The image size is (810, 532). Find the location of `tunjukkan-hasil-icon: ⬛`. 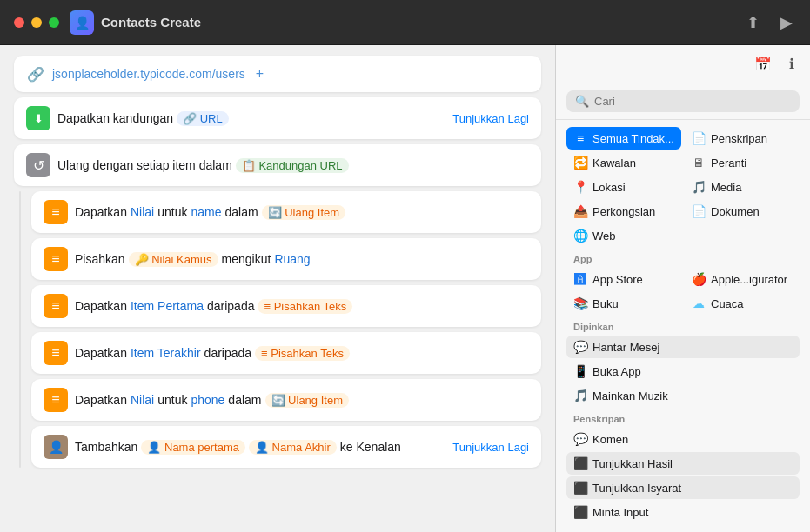

tunjukkan-hasil-icon: ⬛ is located at coordinates (580, 463).